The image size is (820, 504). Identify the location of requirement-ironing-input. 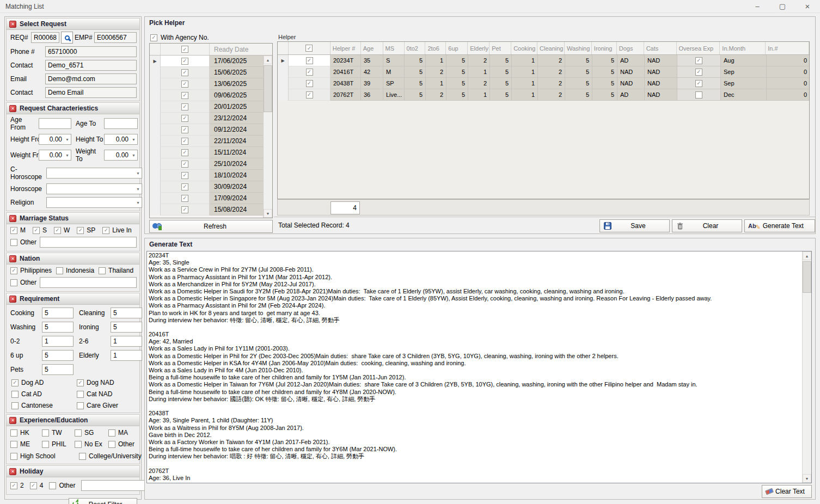
(126, 327).